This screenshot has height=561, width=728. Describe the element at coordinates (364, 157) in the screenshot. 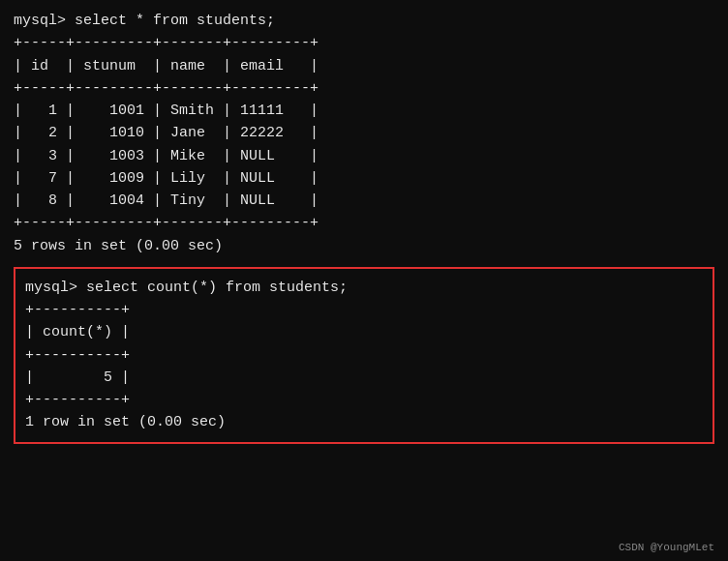

I see `terminal-line: | 3 | 1003 | Mike | NULL |` at that location.